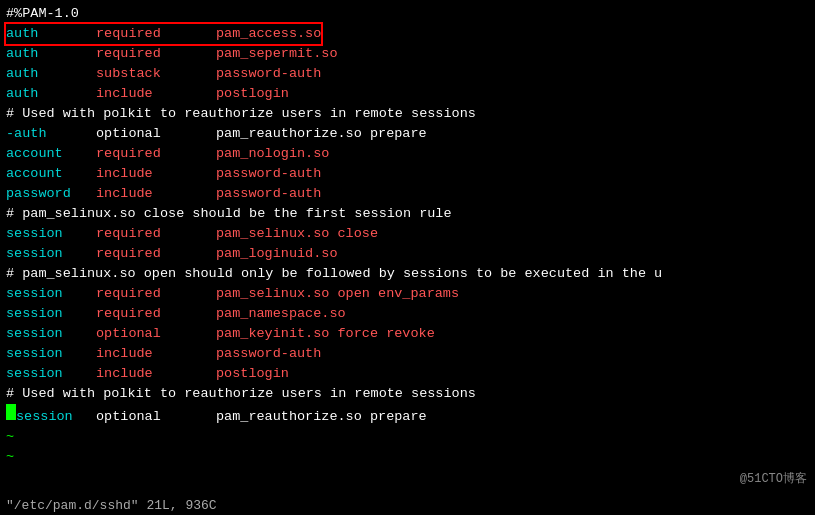  What do you see at coordinates (408, 416) in the screenshot?
I see `line-16: session optional pam_reauthorize.so prep…` at bounding box center [408, 416].